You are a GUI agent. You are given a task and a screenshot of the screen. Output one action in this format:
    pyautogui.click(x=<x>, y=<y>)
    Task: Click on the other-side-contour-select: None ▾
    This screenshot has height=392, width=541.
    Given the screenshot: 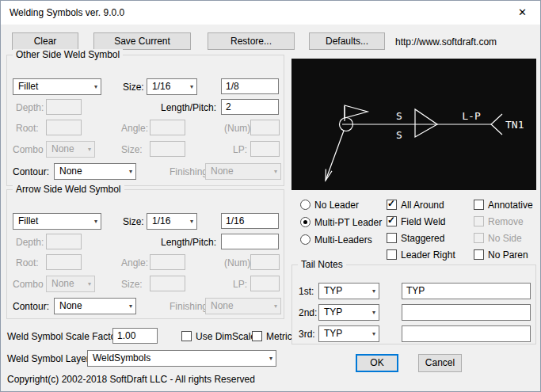 What is the action you would take?
    pyautogui.click(x=95, y=171)
    